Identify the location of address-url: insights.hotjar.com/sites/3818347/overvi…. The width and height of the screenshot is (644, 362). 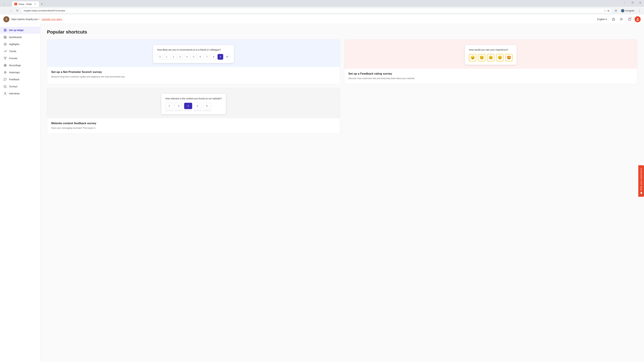
(313, 11).